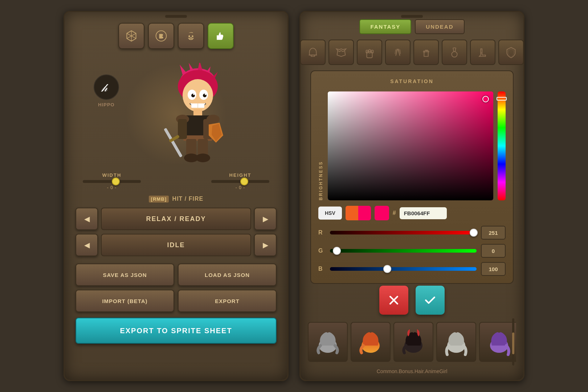 The height and width of the screenshot is (392, 588). Describe the element at coordinates (240, 181) in the screenshot. I see `height-slider` at that location.